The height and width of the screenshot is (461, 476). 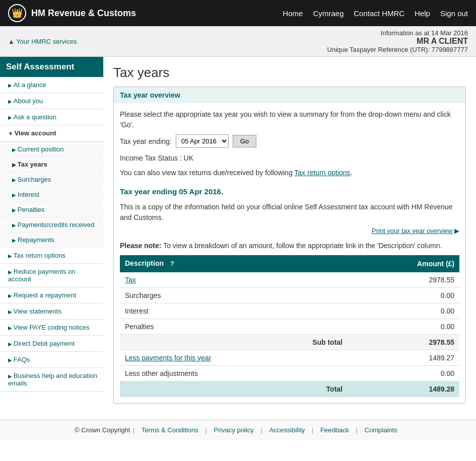 I want to click on row-surcharges-amount: 0.00, so click(x=403, y=295).